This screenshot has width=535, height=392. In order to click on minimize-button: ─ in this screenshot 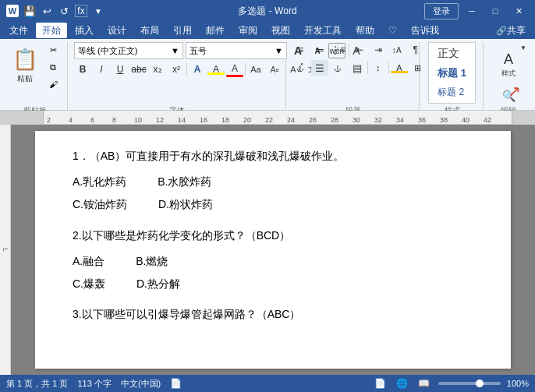, I will do `click(472, 11)`.